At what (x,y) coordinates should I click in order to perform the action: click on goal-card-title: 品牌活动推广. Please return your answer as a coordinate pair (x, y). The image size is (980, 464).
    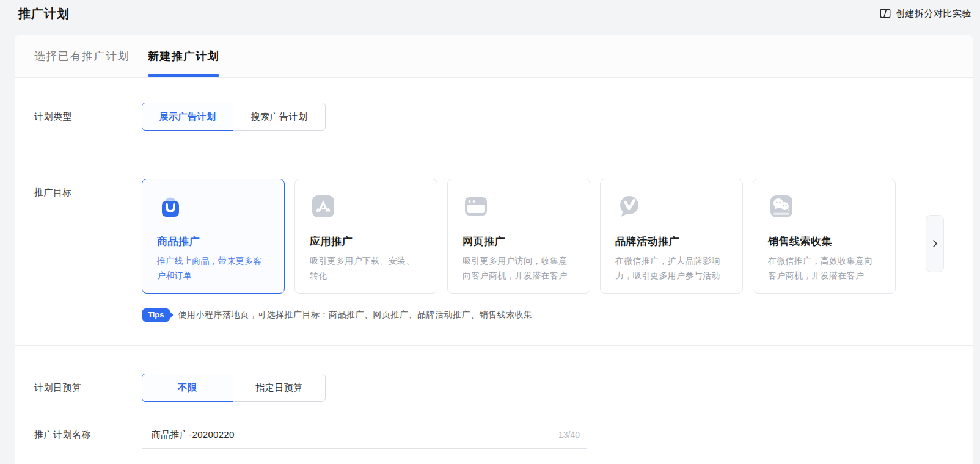
    Looking at the image, I should click on (671, 242).